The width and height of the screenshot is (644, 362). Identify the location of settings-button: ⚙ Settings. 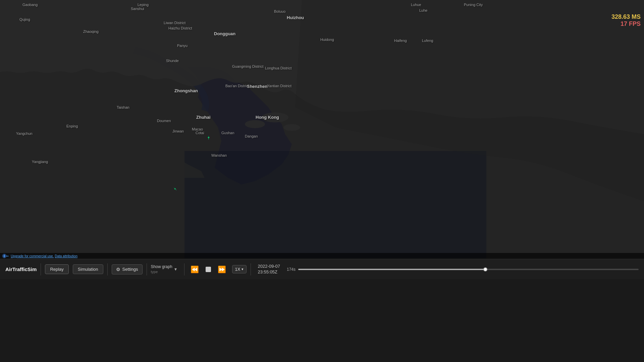
(127, 269).